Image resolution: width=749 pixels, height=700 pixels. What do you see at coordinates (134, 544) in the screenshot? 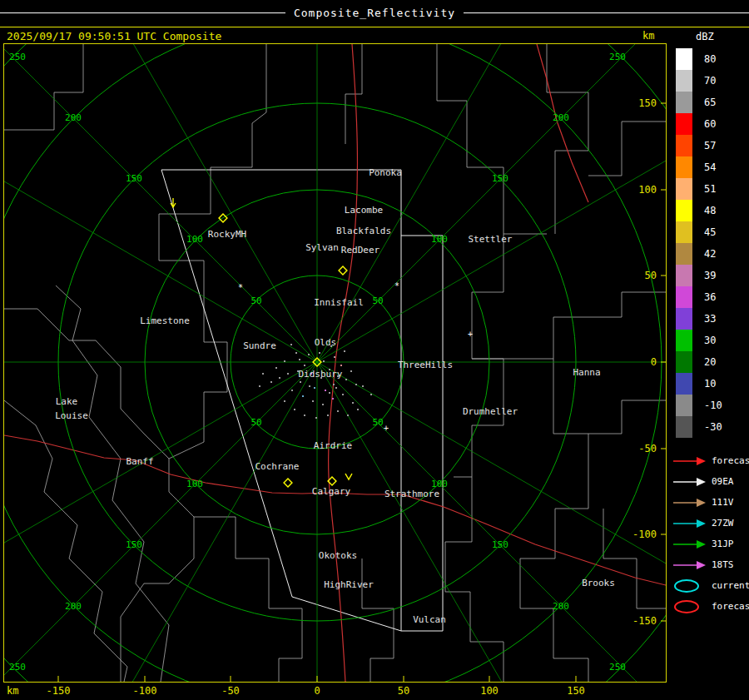
I see `range-label: 150` at bounding box center [134, 544].